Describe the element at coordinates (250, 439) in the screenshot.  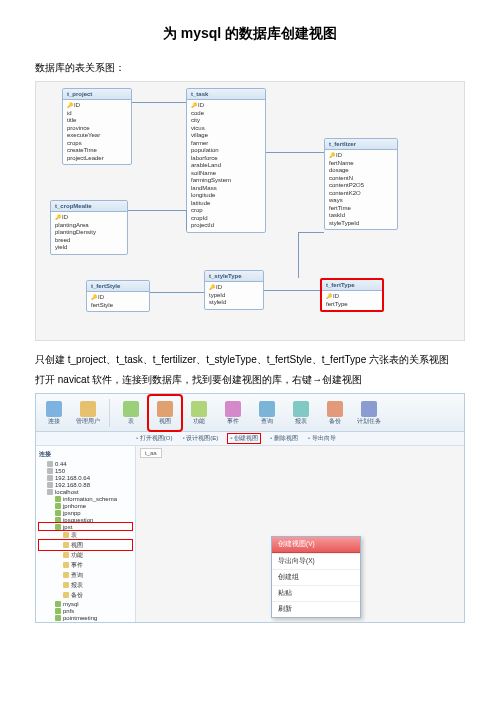
I see `sub-toolbar: 打开视图(O) 设计视图(E) 创建视图 删除视图 导出向导` at that location.